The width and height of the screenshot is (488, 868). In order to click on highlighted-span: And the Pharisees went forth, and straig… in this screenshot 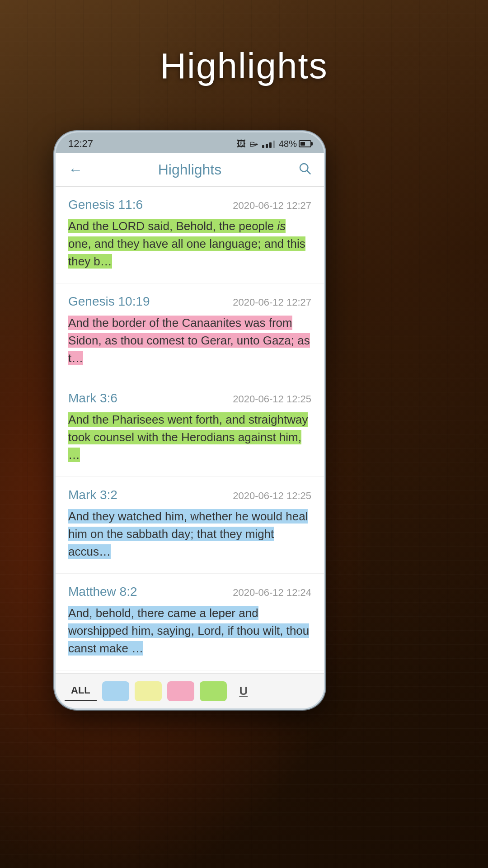, I will do `click(188, 437)`.